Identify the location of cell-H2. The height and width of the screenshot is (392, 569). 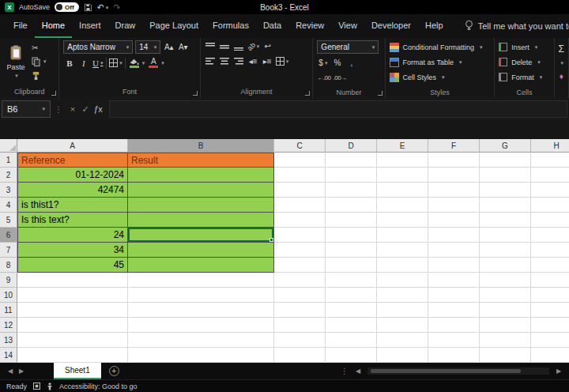
(550, 175).